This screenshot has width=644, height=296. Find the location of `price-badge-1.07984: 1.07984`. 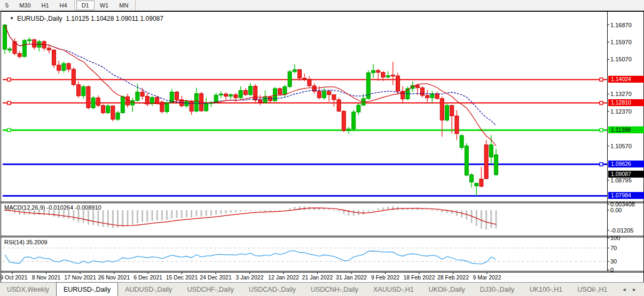

price-badge-1.07984: 1.07984 is located at coordinates (626, 195).